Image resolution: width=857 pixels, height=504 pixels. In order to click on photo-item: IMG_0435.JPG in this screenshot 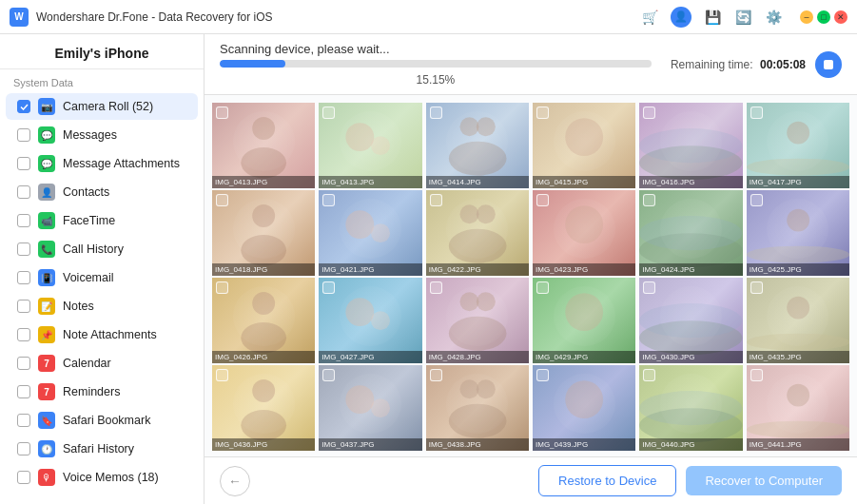, I will do `click(798, 320)`.